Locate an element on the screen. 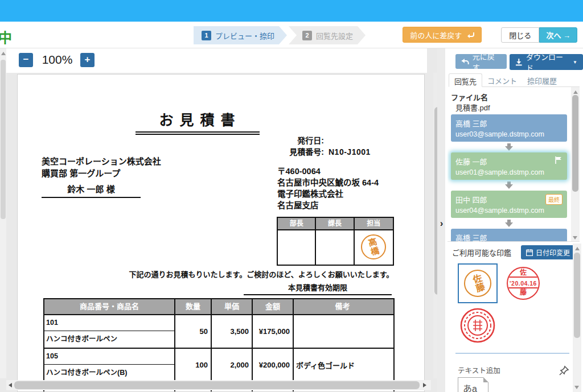 The height and width of the screenshot is (392, 583). header-buttons: 前の人に差戻す 閉じる 次へ → is located at coordinates (490, 35).